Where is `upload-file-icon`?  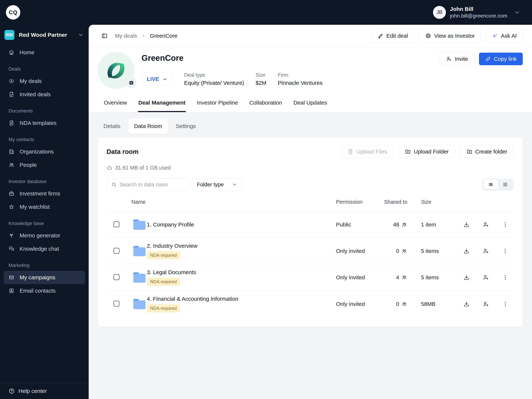 upload-file-icon is located at coordinates (350, 152).